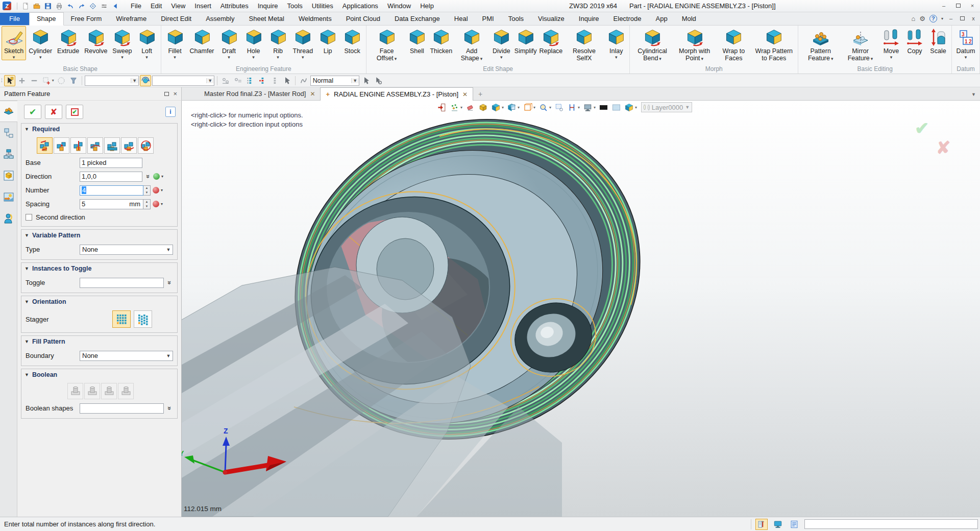  I want to click on open-file-icon, so click(37, 6).